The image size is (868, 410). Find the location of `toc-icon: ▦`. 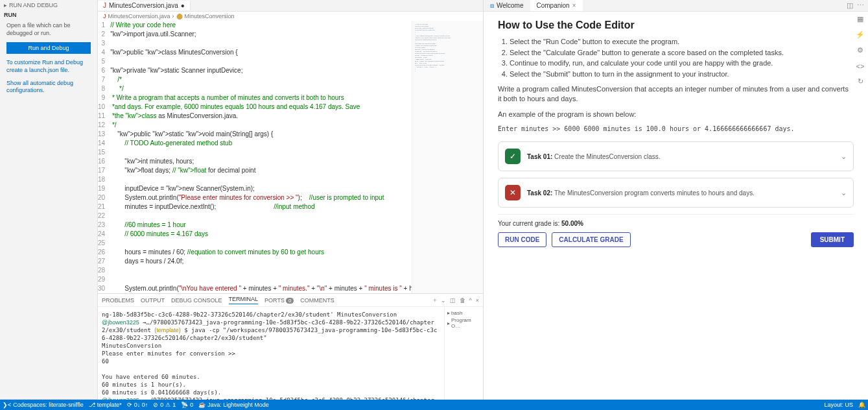

toc-icon: ▦ is located at coordinates (860, 19).